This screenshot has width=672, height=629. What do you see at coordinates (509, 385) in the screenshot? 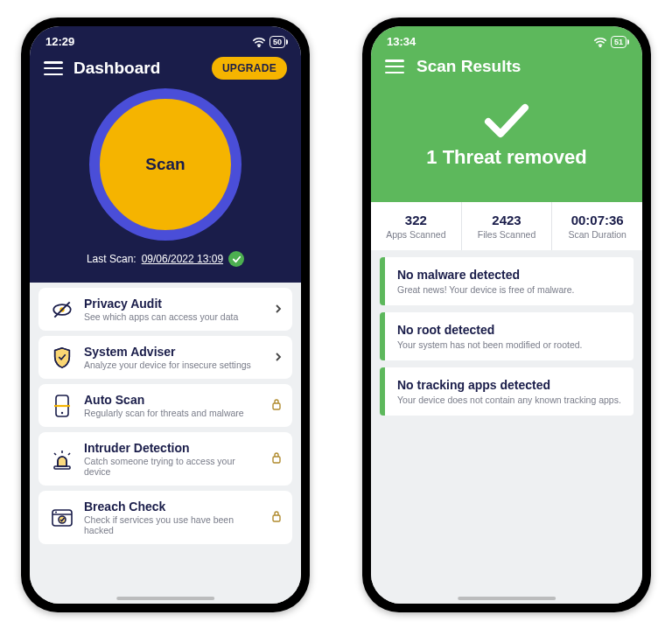
I see `result-title: No tracking apps detected` at bounding box center [509, 385].